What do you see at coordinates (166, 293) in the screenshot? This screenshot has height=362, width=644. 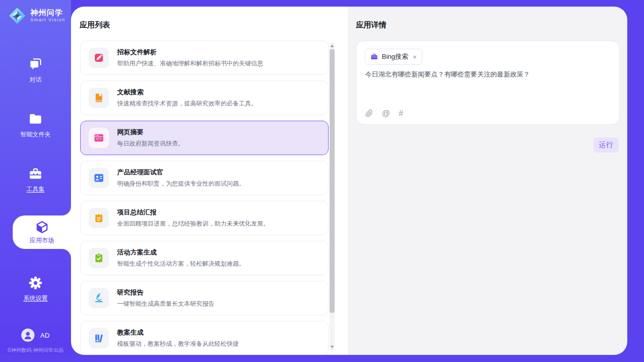 I see `app-card-title: 研究报告` at bounding box center [166, 293].